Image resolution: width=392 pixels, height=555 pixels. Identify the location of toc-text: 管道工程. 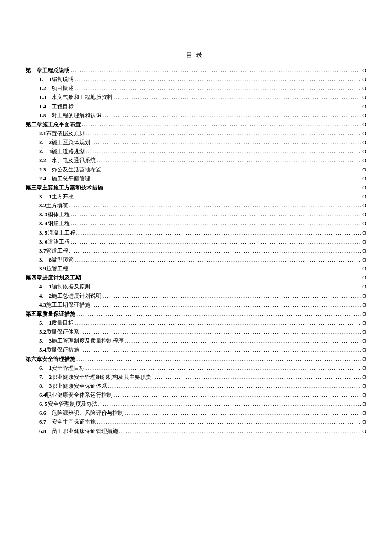
(57, 251).